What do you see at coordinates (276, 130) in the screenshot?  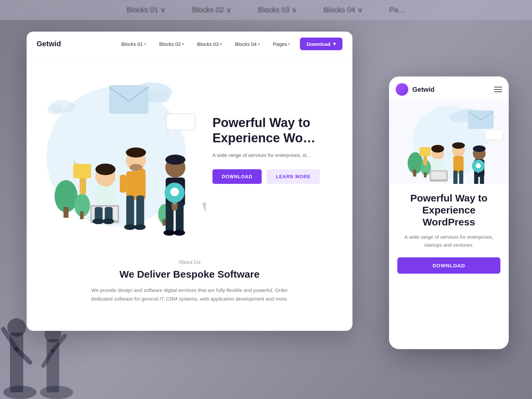 I see `hero-title: Powerful Way to Experience Wo…` at bounding box center [276, 130].